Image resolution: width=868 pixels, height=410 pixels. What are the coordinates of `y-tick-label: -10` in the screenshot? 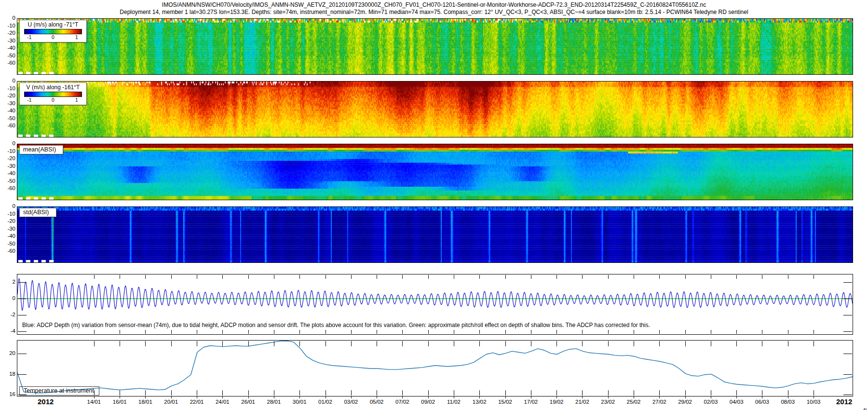 It's located at (8, 214).